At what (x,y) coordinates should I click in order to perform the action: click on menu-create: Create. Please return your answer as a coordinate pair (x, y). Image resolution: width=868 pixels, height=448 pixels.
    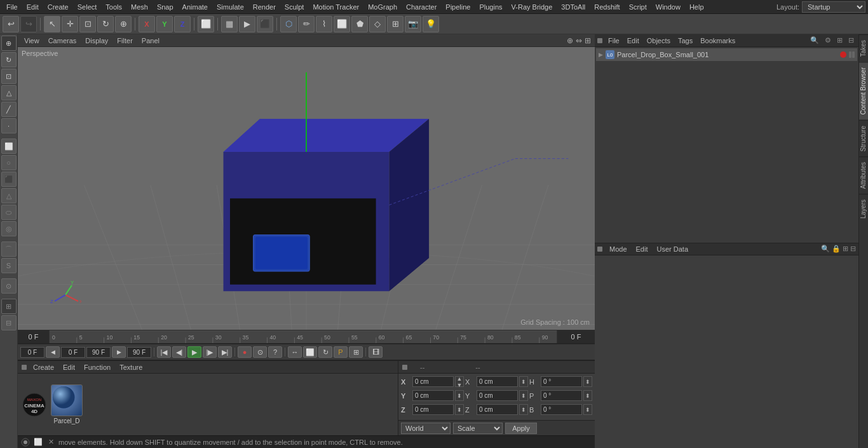
    Looking at the image, I should click on (58, 7).